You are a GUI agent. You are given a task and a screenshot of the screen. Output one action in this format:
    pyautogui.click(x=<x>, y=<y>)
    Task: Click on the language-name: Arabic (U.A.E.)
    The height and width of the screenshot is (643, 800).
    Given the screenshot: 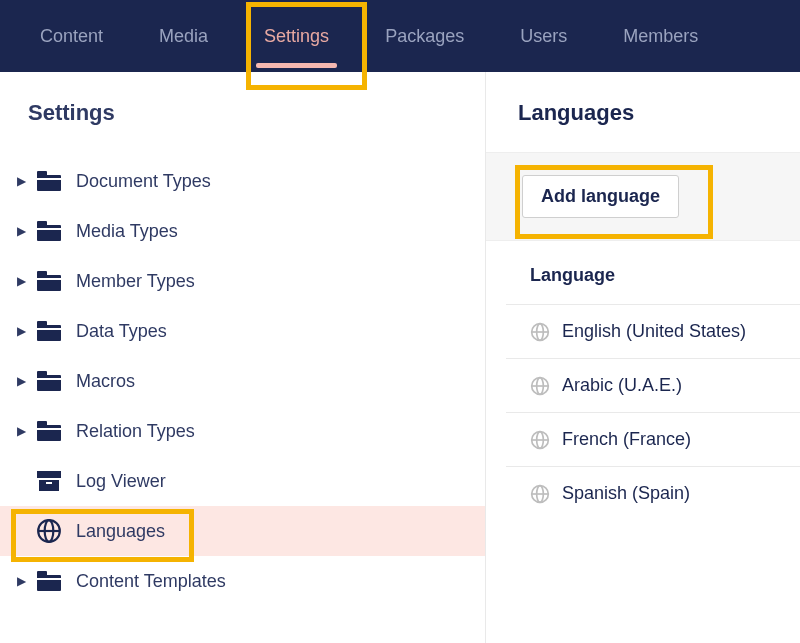 What is the action you would take?
    pyautogui.click(x=622, y=386)
    